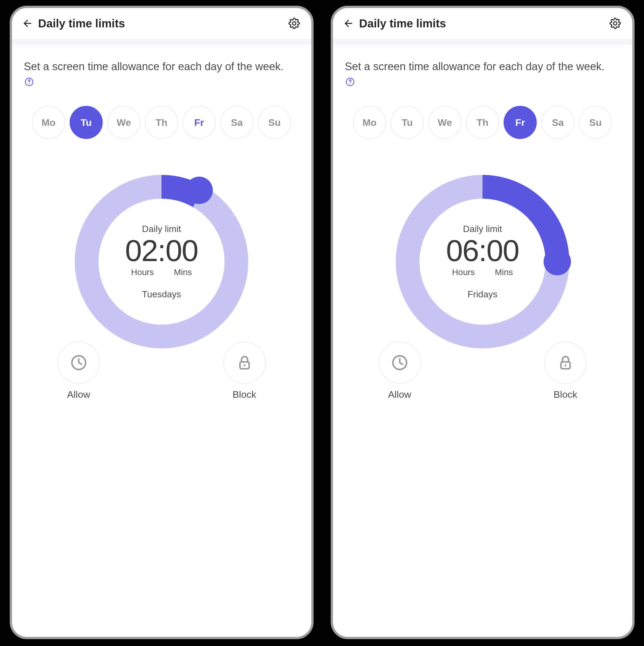 The image size is (644, 646). Describe the element at coordinates (483, 294) in the screenshot. I see `selected-day-name: Fridays` at that location.